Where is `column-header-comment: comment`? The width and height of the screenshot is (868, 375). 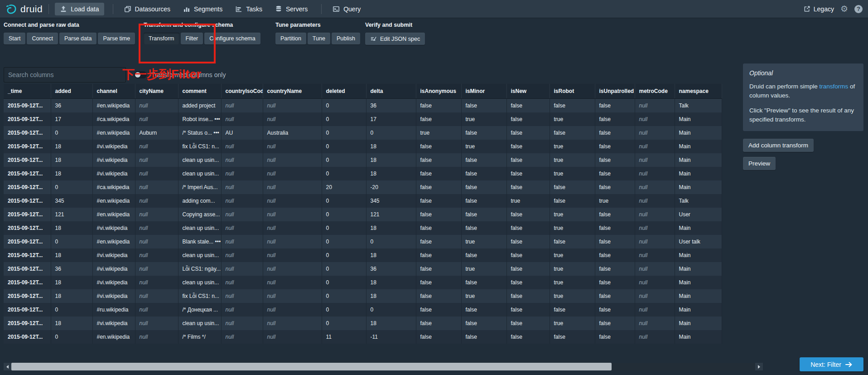
column-header-comment: comment is located at coordinates (199, 92).